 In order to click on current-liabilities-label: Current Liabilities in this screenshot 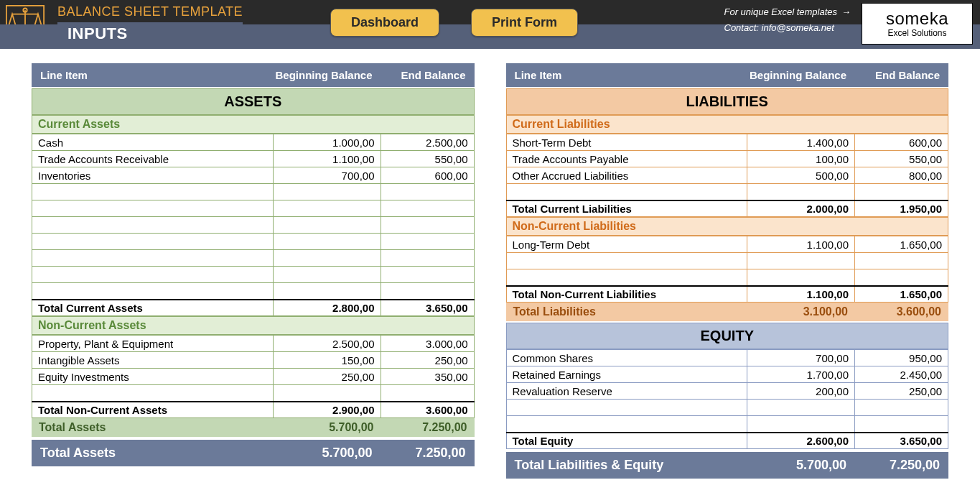, I will do `click(728, 124)`.